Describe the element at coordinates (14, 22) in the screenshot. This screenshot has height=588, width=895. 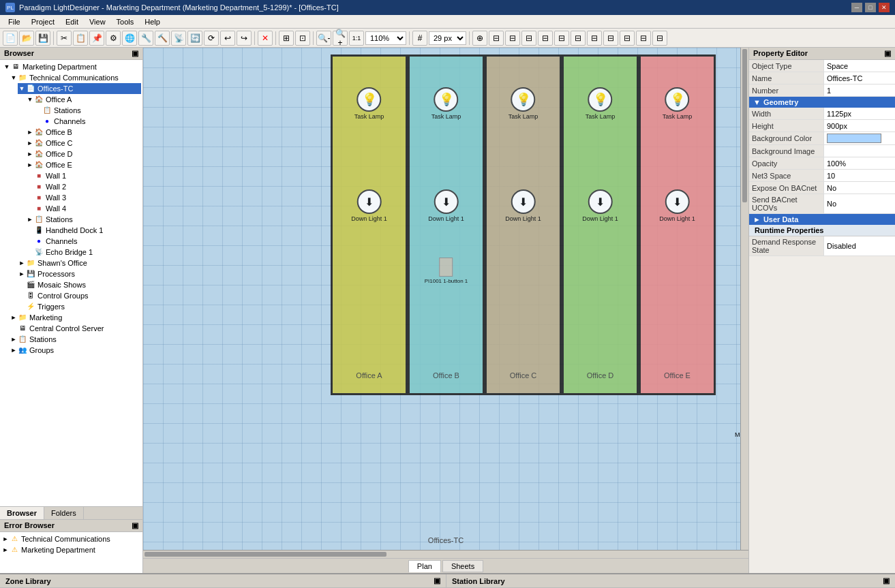
I see `menu-file: File` at that location.